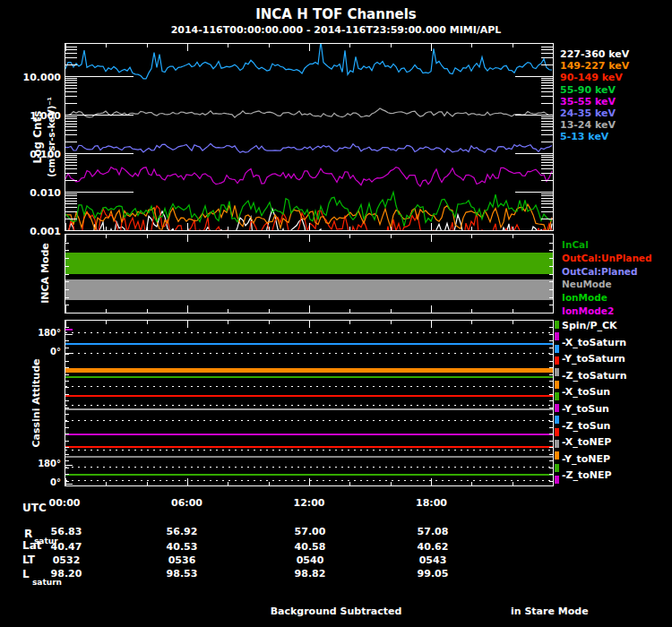 The width and height of the screenshot is (672, 627). Describe the element at coordinates (52, 137) in the screenshot. I see `flux-y-axis-units: (cm²-sr-s-keV)⁻¹` at that location.